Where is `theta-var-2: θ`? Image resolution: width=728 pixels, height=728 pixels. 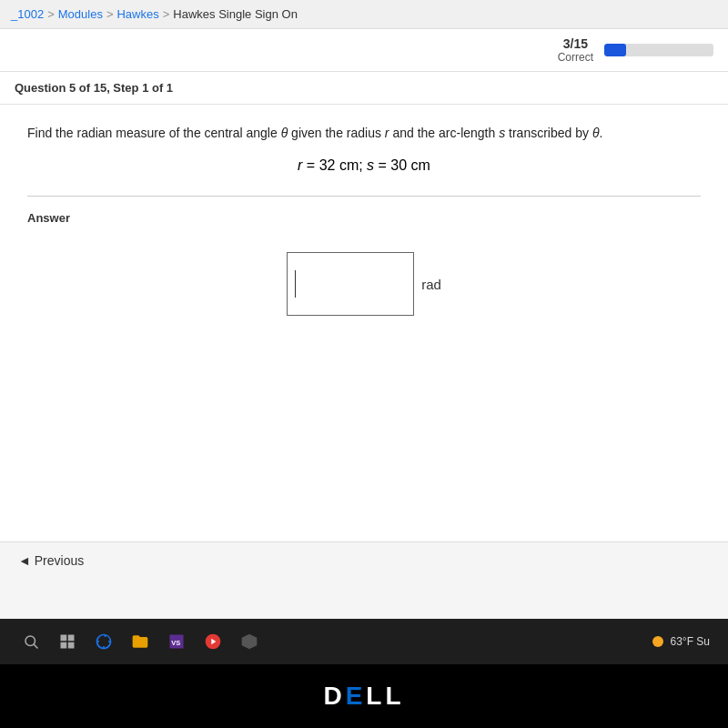 theta-var-2: θ is located at coordinates (596, 133).